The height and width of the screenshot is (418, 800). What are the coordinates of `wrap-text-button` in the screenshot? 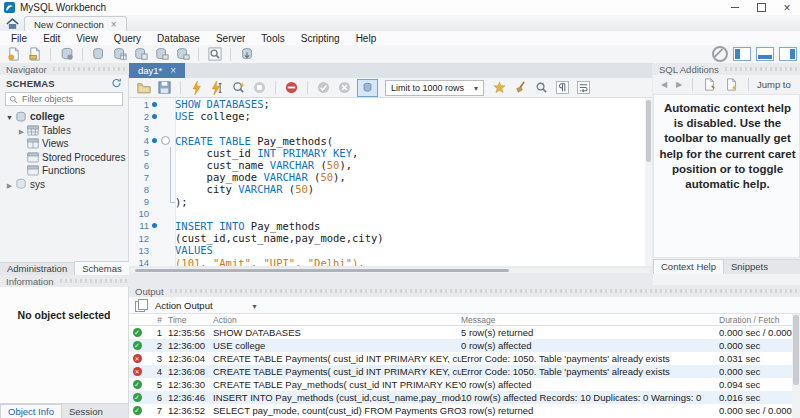 It's located at (584, 88).